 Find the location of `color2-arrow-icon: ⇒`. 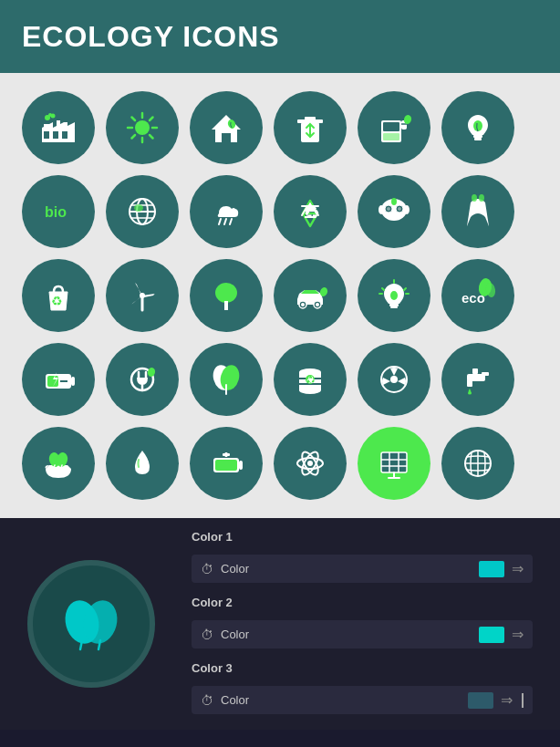

color2-arrow-icon: ⇒ is located at coordinates (518, 635).